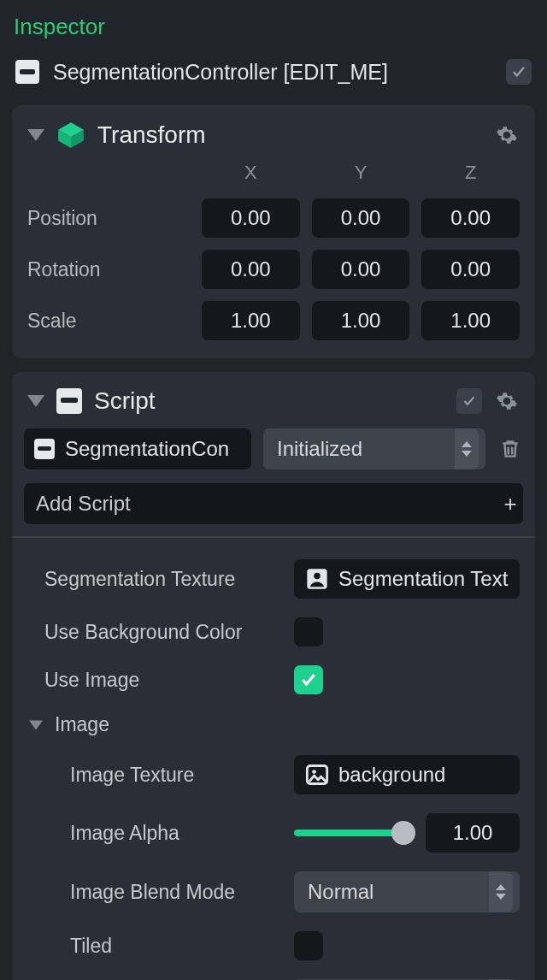 The height and width of the screenshot is (980, 547). Describe the element at coordinates (361, 269) in the screenshot. I see `rotation-y-input: 0.00` at that location.